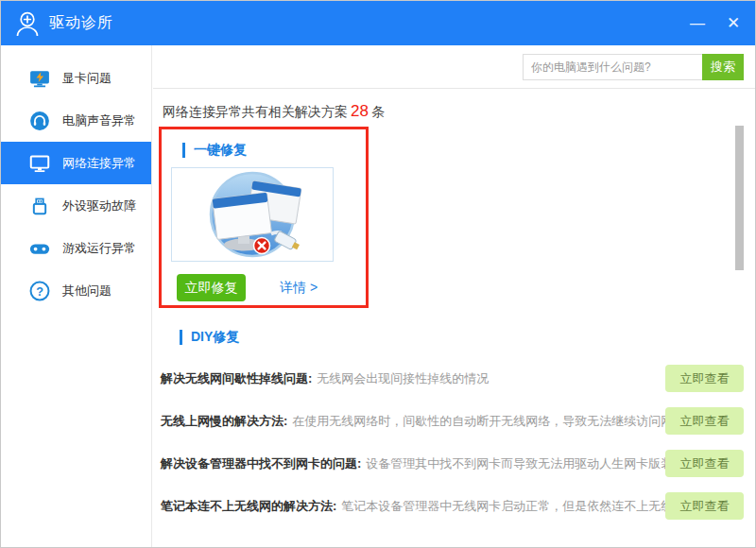 This screenshot has width=756, height=548. What do you see at coordinates (252, 214) in the screenshot?
I see `network-error-illustration` at bounding box center [252, 214].